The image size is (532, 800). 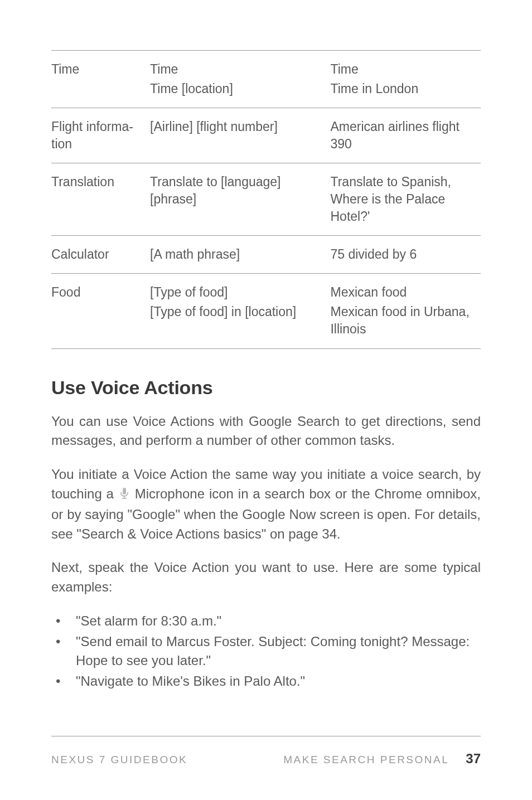 I want to click on footer-book-title: NEXUS 7 GUIDEBOOK, so click(x=119, y=760).